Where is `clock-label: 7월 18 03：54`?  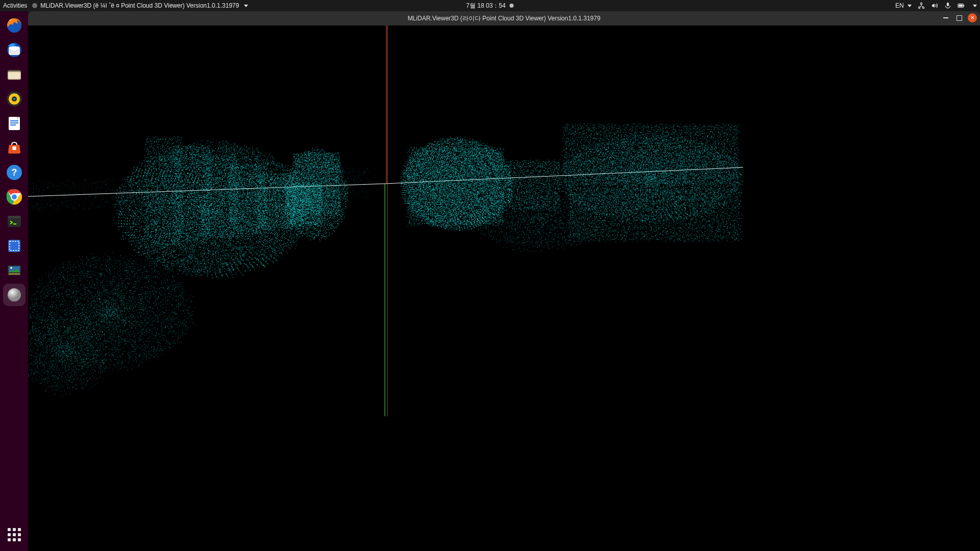 clock-label: 7월 18 03：54 is located at coordinates (486, 6).